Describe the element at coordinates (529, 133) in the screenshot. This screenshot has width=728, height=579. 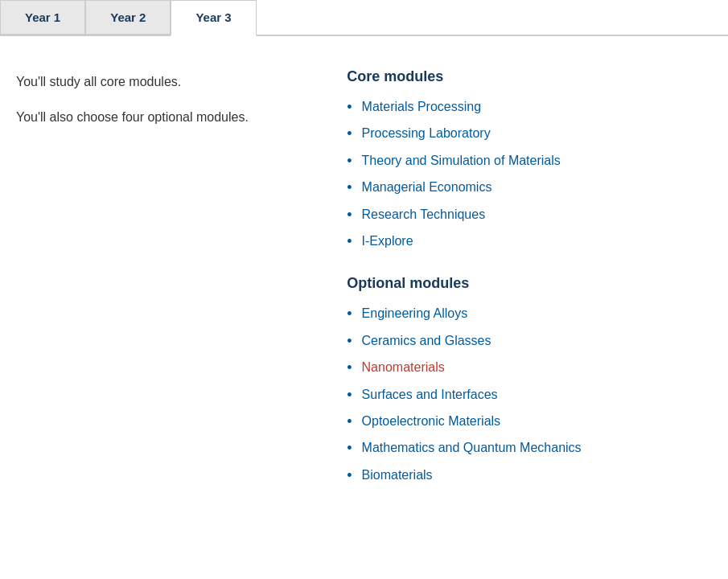
I see `list-item: Processing Laboratory` at that location.